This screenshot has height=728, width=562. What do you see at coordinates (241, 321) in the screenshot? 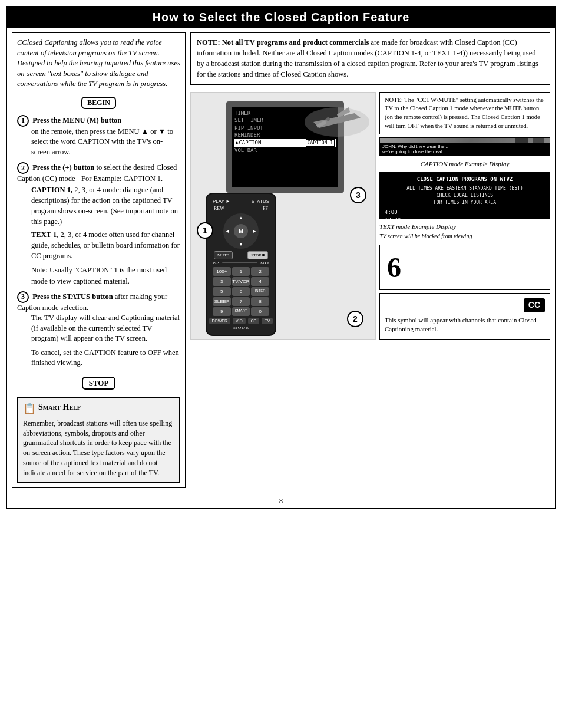
I see `bottom-mode-row: POWER VID CB TV` at bounding box center [241, 321].